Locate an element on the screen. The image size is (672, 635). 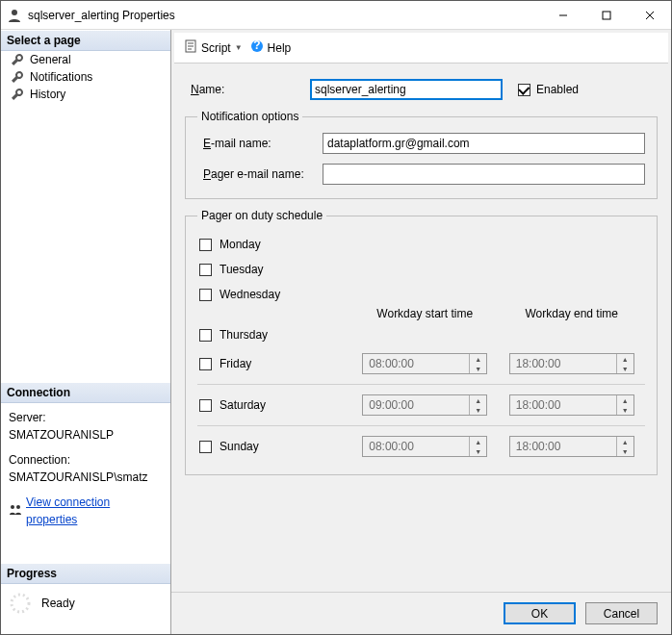
schedule-row: Sunday08:00:00▲▼18:00:00▲▼ is located at coordinates (422, 444).